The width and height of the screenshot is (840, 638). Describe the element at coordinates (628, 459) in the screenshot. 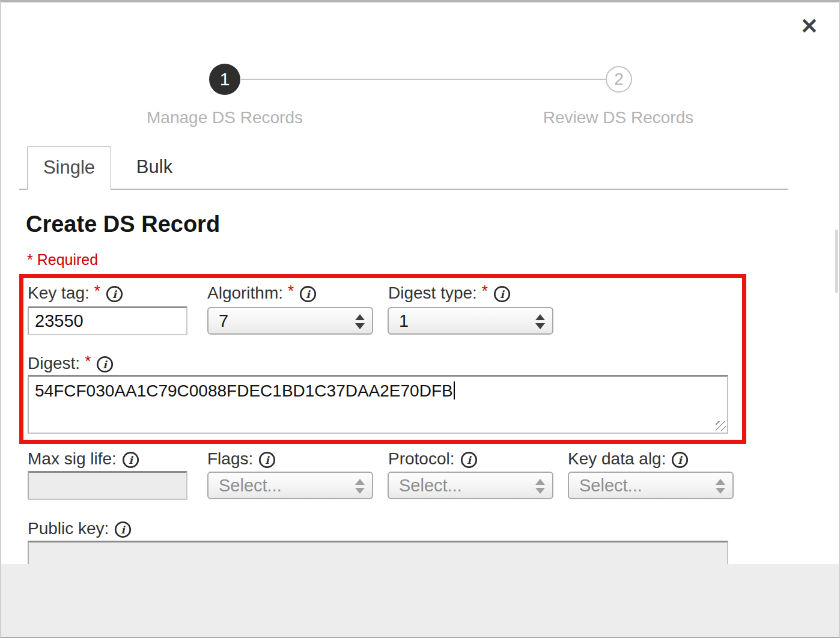

I see `key-data-alg-label: Key data alg: i` at that location.